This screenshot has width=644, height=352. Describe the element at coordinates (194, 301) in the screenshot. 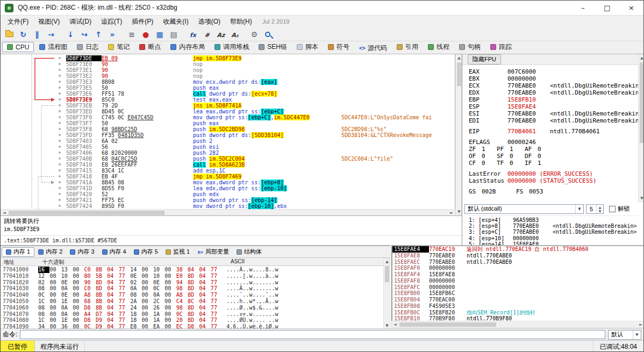

I see `dump-byte: 8C` at that location.